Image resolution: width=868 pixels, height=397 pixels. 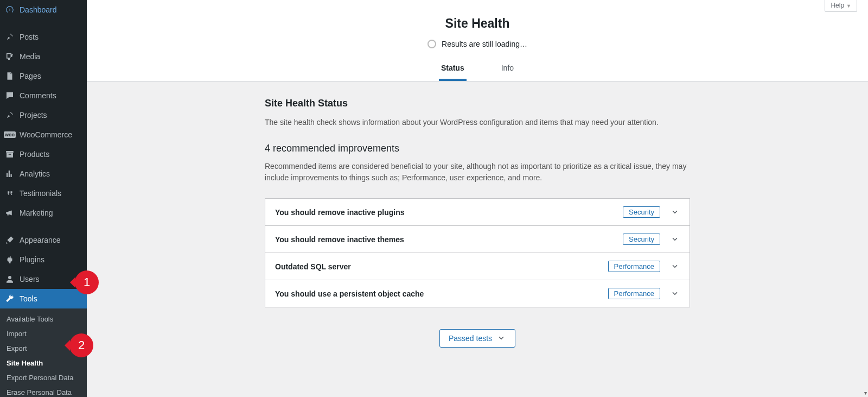 What do you see at coordinates (10, 174) in the screenshot?
I see `chart-icon` at bounding box center [10, 174].